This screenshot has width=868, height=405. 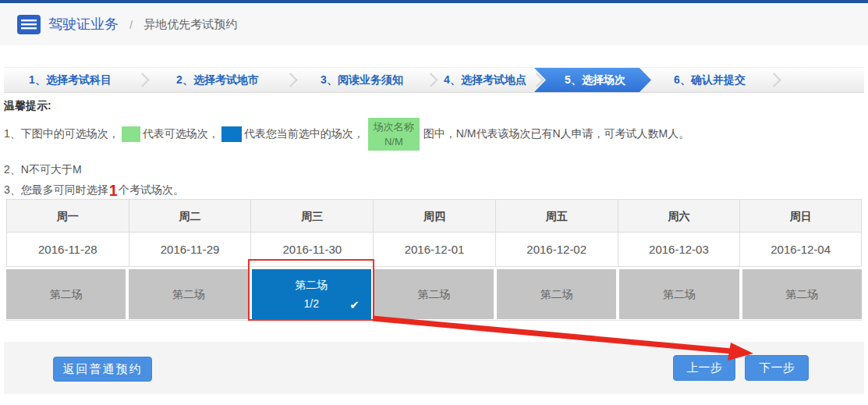 What do you see at coordinates (67, 250) in the screenshot?
I see `date-cell: 2016-11-28` at bounding box center [67, 250].